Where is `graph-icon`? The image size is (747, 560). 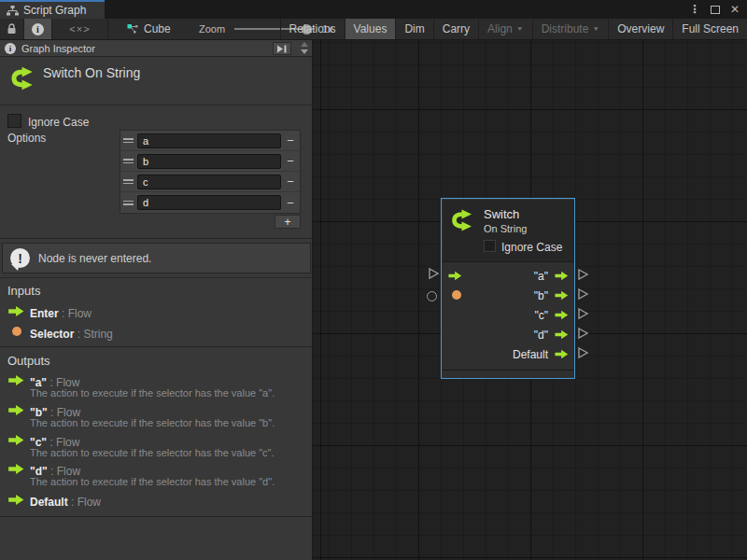 graph-icon is located at coordinates (13, 11).